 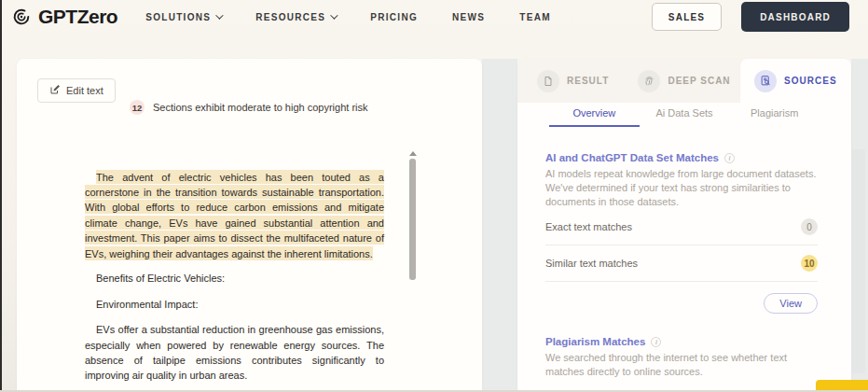 I want to click on results-tab-bar: RESULT DEEP SCAN, so click(x=684, y=80).